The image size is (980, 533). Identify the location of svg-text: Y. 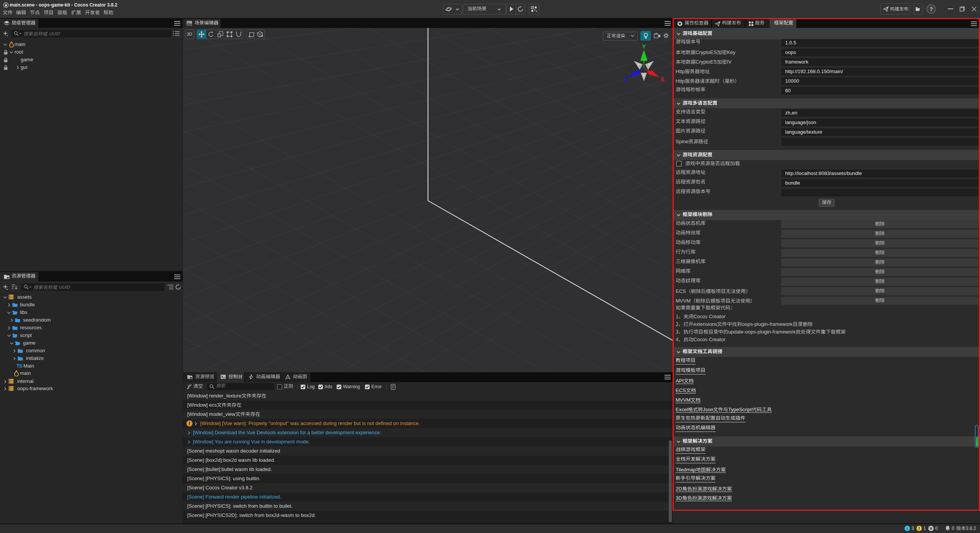
(644, 46).